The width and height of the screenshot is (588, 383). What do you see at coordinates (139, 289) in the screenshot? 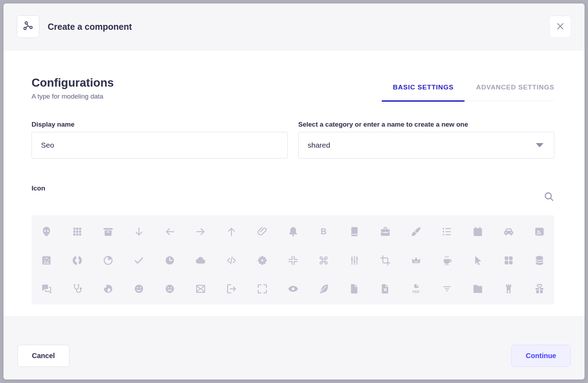
I see `emotion-happy-icon` at bounding box center [139, 289].